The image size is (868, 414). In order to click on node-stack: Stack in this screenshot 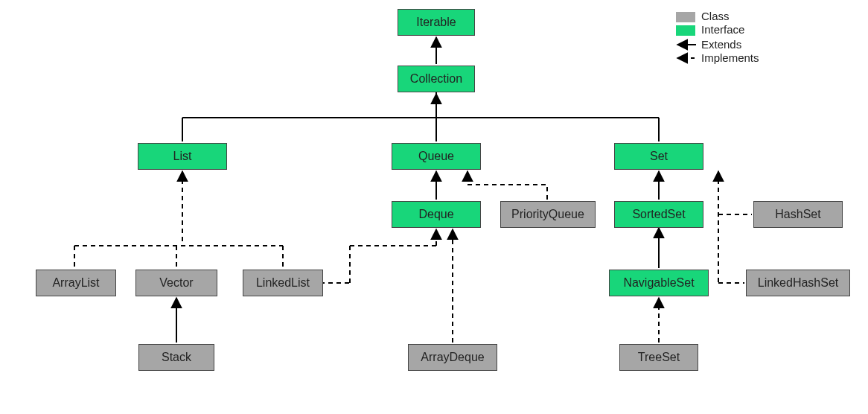, I will do `click(176, 357)`.